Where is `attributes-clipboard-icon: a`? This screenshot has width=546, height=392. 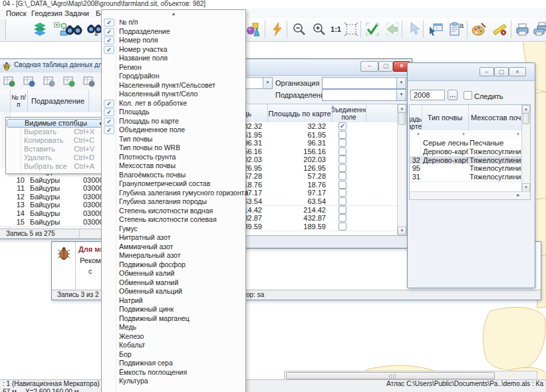 attributes-clipboard-icon: a is located at coordinates (456, 29).